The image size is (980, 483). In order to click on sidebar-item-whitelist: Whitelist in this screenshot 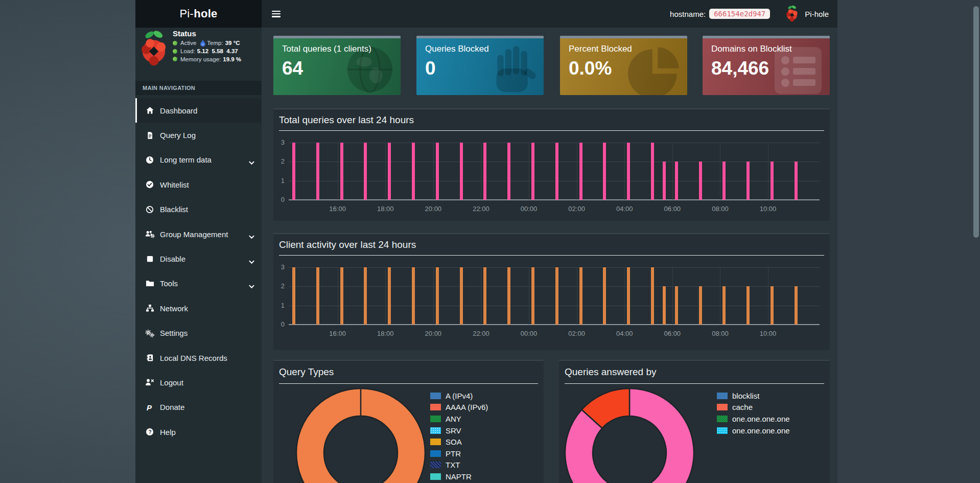, I will do `click(198, 185)`.